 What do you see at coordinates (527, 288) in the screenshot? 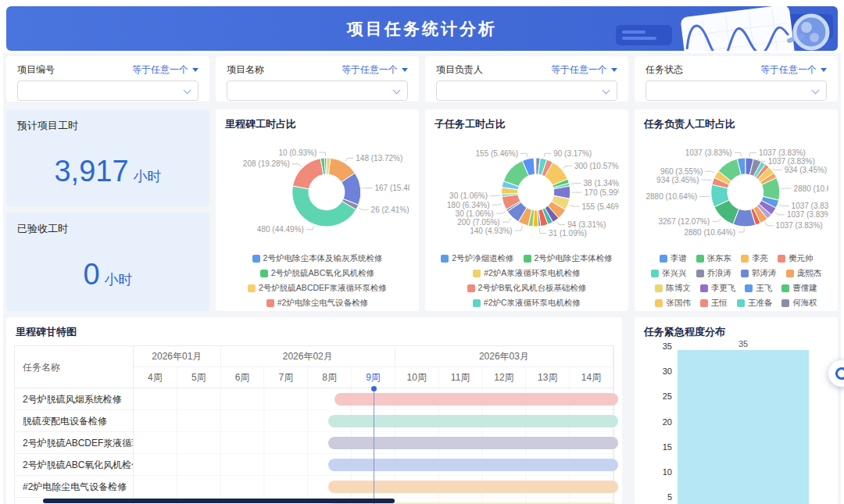
I see `legend-item: 2号炉B氧化风机台板基础检修` at bounding box center [527, 288].